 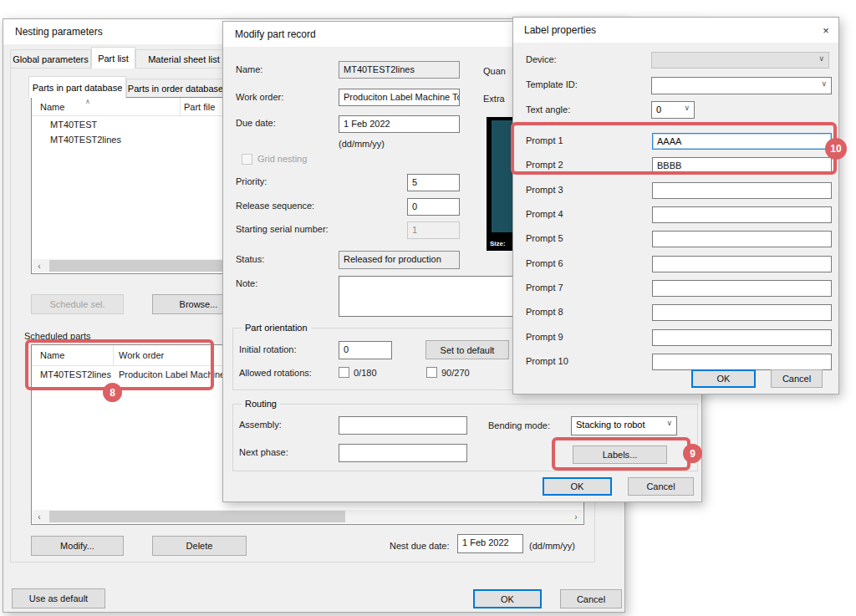 What do you see at coordinates (78, 88) in the screenshot?
I see `subtab-part-db-label: Parts in part database` at bounding box center [78, 88].